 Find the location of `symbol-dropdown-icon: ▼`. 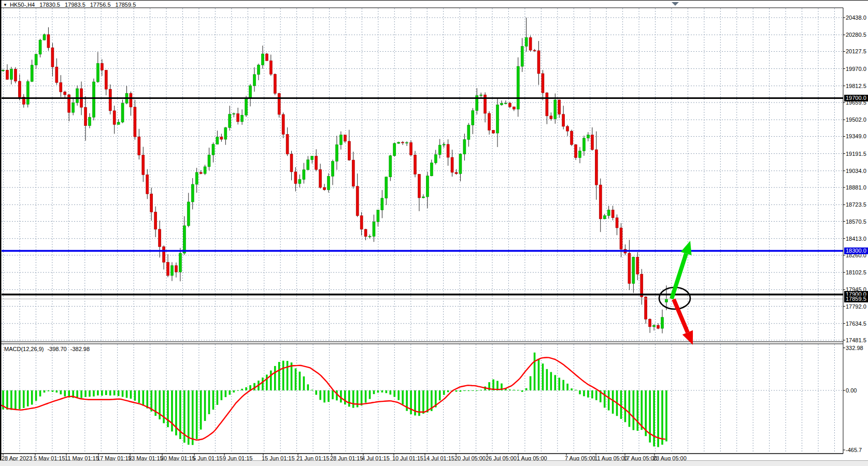

symbol-dropdown-icon: ▼ is located at coordinates (5, 5).